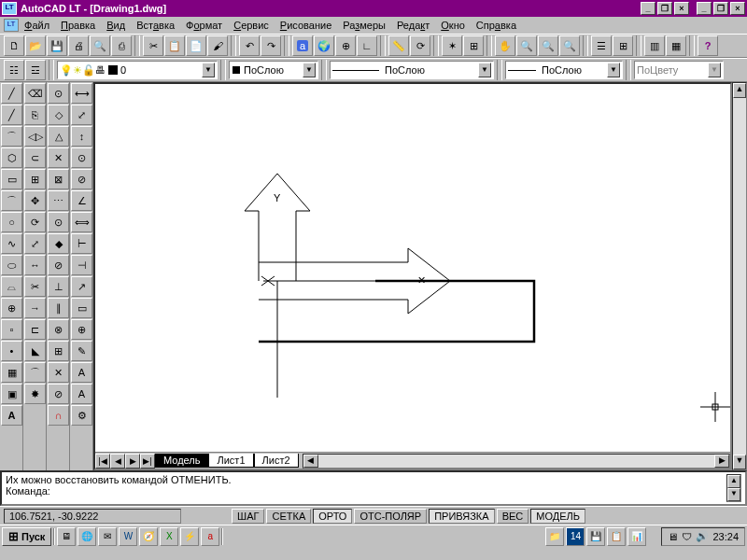 This screenshot has width=747, height=560. I want to click on dimrad-button: ⊙, so click(82, 158).